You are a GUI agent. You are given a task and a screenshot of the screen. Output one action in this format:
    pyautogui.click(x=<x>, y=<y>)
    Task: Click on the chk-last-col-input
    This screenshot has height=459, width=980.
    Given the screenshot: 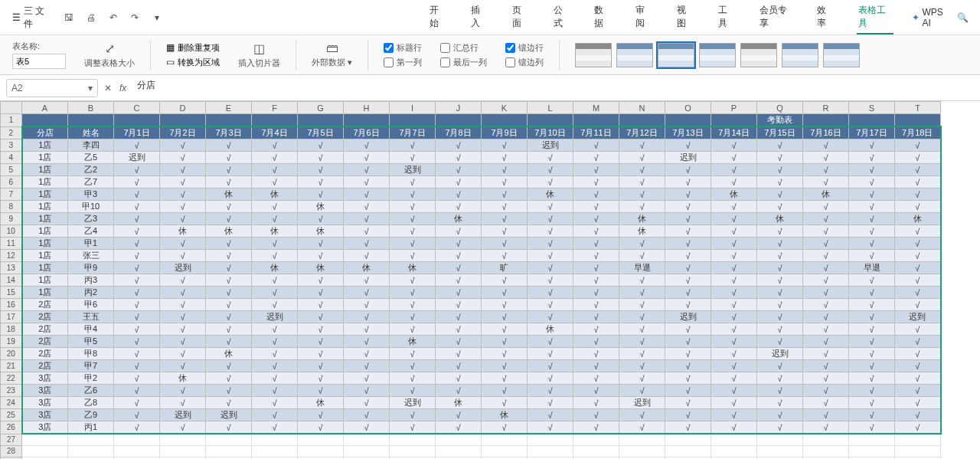 What is the action you would take?
    pyautogui.click(x=446, y=63)
    